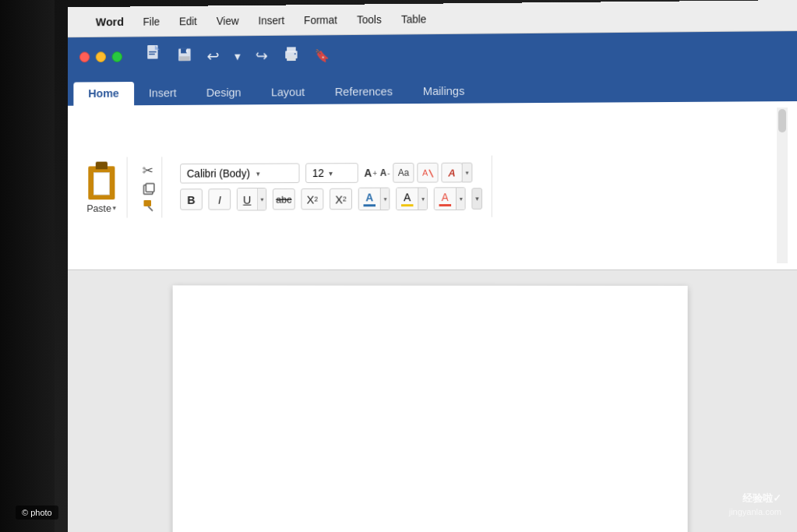  I want to click on scrollbar-thumb, so click(782, 121).